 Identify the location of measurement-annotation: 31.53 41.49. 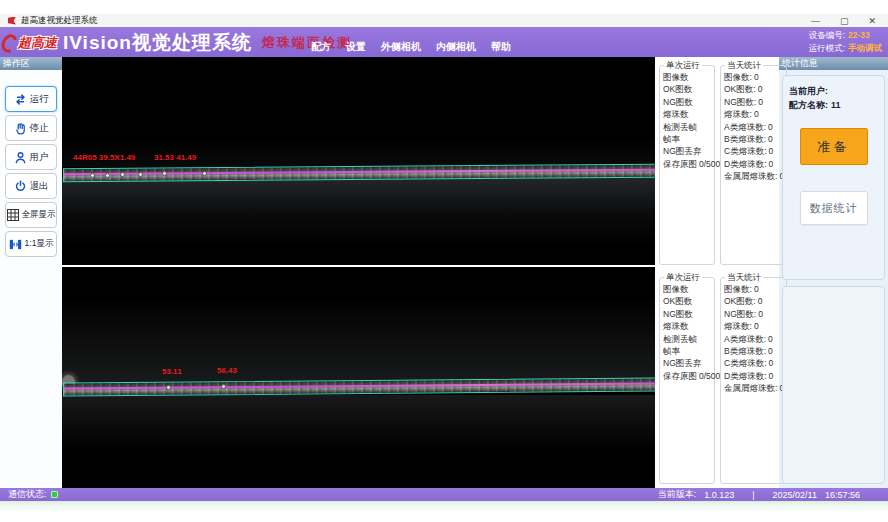
(175, 158).